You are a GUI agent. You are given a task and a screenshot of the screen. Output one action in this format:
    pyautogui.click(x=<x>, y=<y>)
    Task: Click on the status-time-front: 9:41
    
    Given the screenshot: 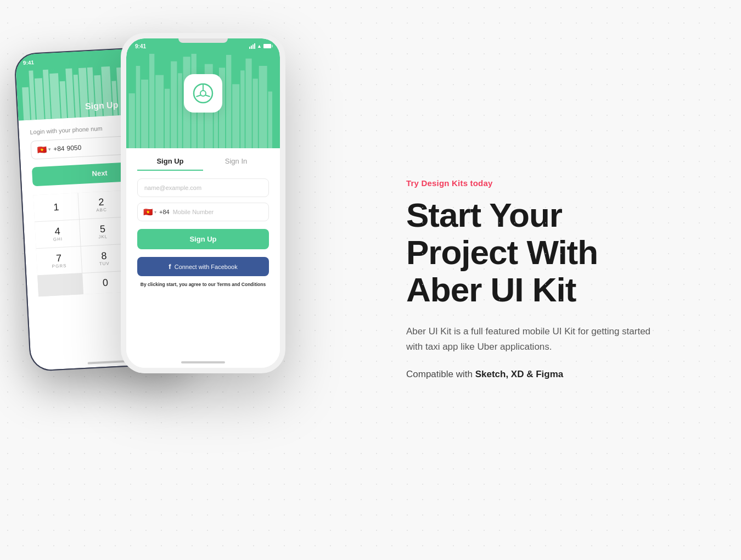 What is the action you would take?
    pyautogui.click(x=141, y=46)
    